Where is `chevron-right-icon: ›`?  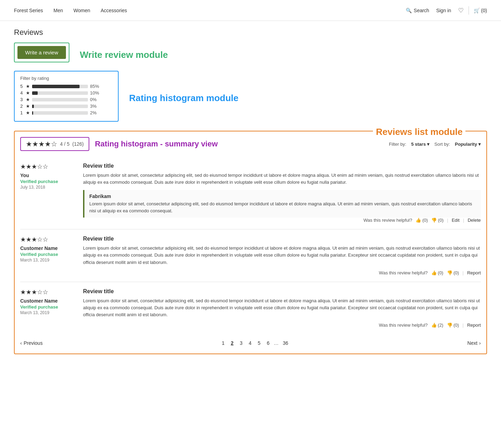
chevron-right-icon: › is located at coordinates (480, 343).